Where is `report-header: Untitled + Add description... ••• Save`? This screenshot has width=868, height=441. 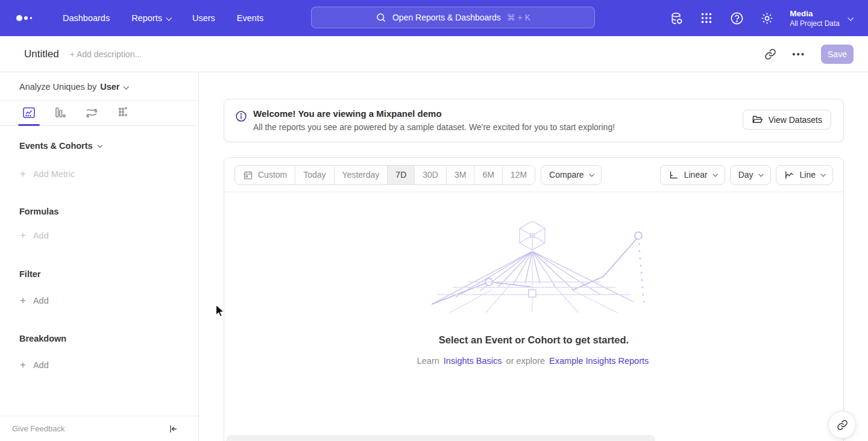 report-header: Untitled + Add description... ••• Save is located at coordinates (434, 54).